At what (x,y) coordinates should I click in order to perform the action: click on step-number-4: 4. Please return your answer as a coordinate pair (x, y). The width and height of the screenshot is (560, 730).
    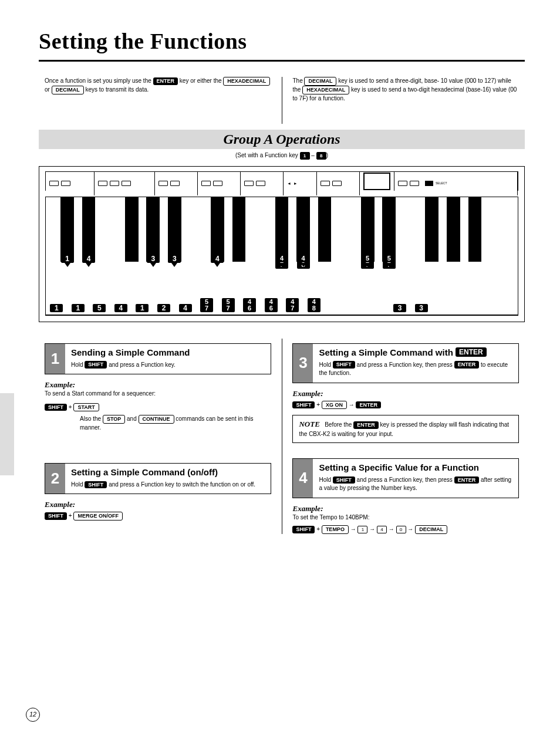
    Looking at the image, I should click on (303, 478).